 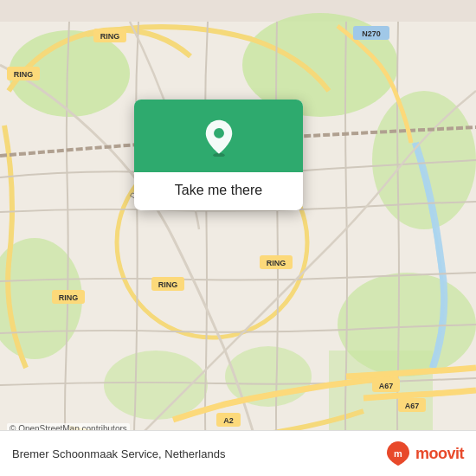 What do you see at coordinates (238, 453) in the screenshot?
I see `bottom-bar: Bremer Schoonmaak Service, Netherlands m…` at bounding box center [238, 453].